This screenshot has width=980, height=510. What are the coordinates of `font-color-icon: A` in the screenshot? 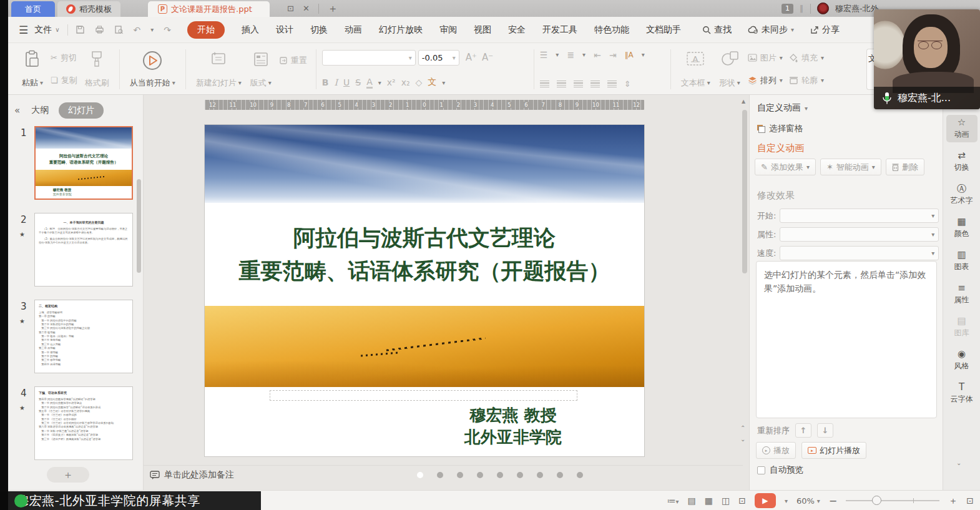 It's located at (370, 82).